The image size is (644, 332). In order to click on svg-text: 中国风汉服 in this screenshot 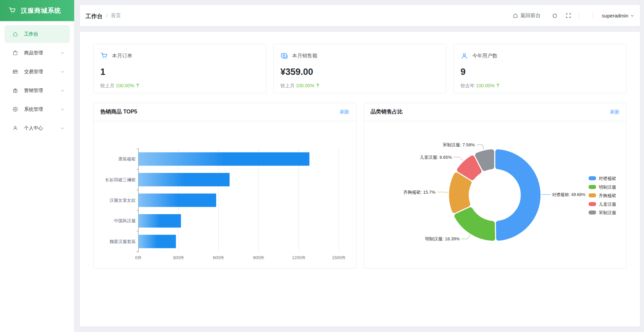, I will do `click(125, 221)`.